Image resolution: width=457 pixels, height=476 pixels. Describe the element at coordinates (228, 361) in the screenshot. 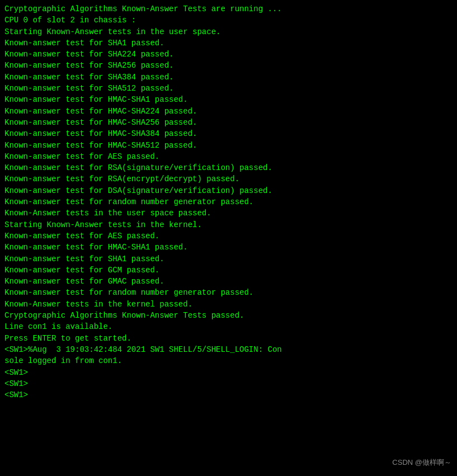

I see `terminal-line: sole logged in from con1.` at that location.